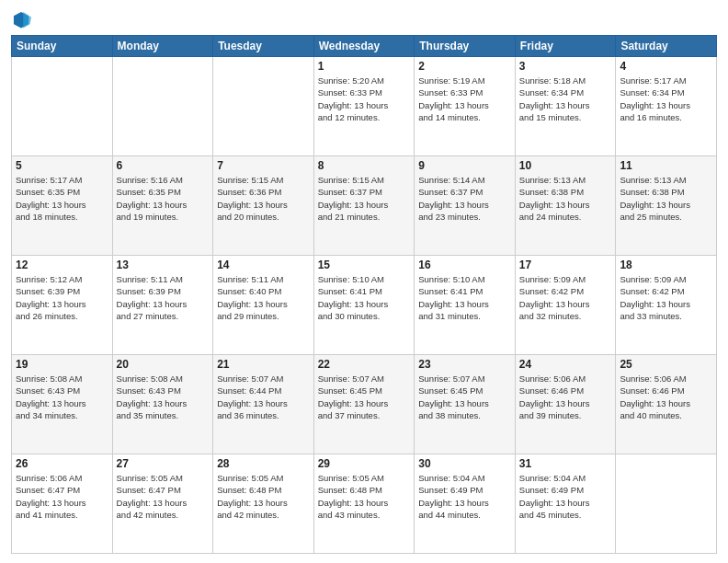  What do you see at coordinates (364, 46) in the screenshot?
I see `weekday-header-row: SundayMondayTuesdayWednesdayThursdayFrid…` at bounding box center [364, 46].